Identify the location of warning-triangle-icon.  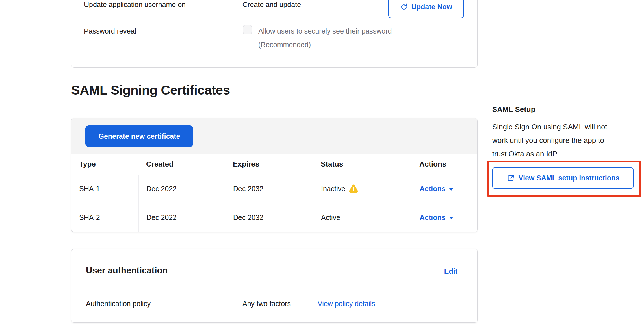
(354, 189).